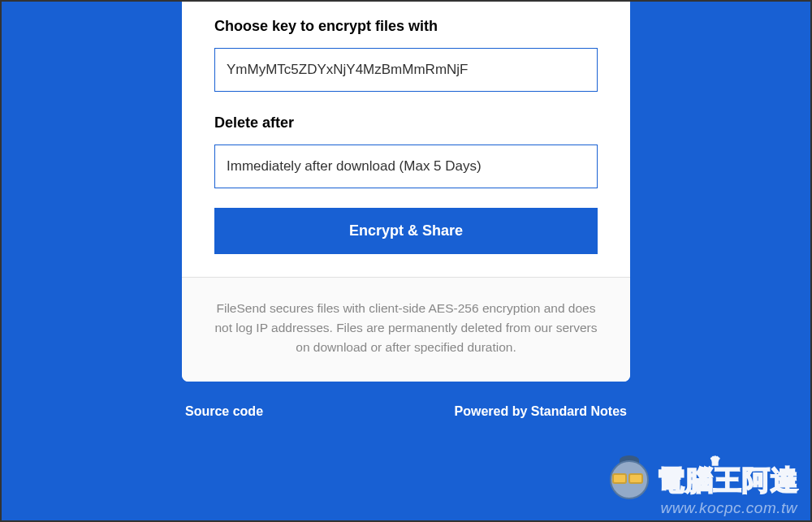 This screenshot has height=522, width=812. I want to click on delete-after-label: Delete after, so click(406, 123).